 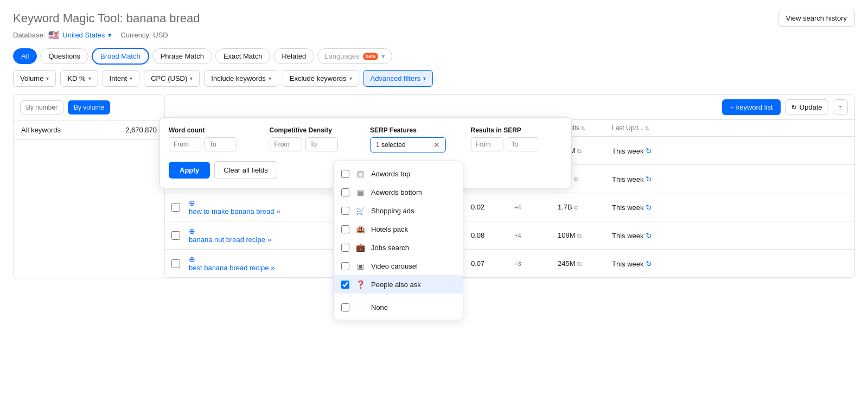 What do you see at coordinates (316, 130) in the screenshot?
I see `competitive-density-label: Competitive Density` at bounding box center [316, 130].